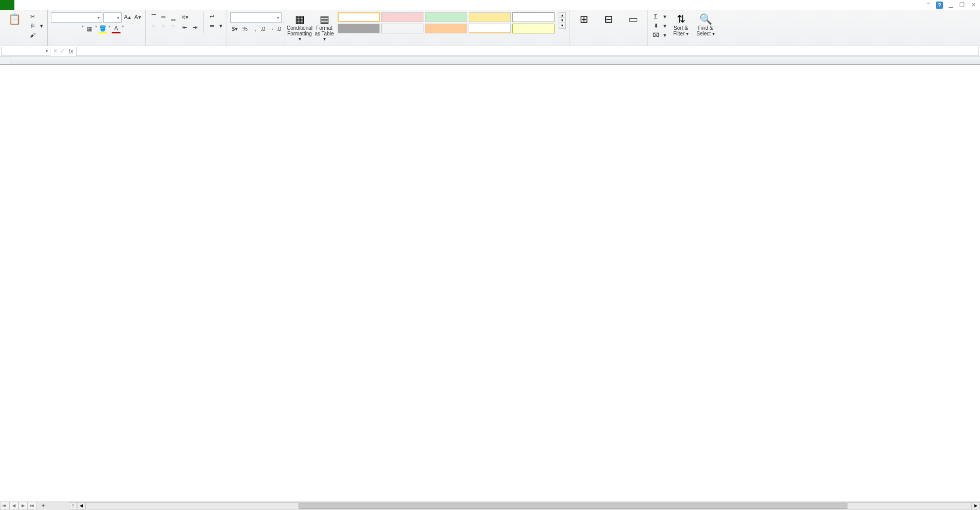  Describe the element at coordinates (490, 505) in the screenshot. I see `sheet-tabs-bar: ⏮ ◀ ▶ ⏭ ✦ ⋮ ◀ ▶` at that location.